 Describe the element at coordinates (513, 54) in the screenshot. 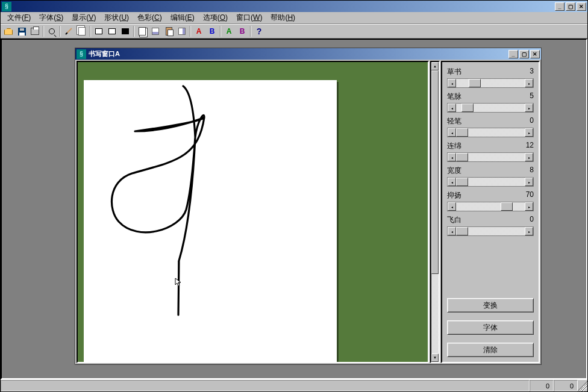

I see `child-minimize-button: _` at that location.